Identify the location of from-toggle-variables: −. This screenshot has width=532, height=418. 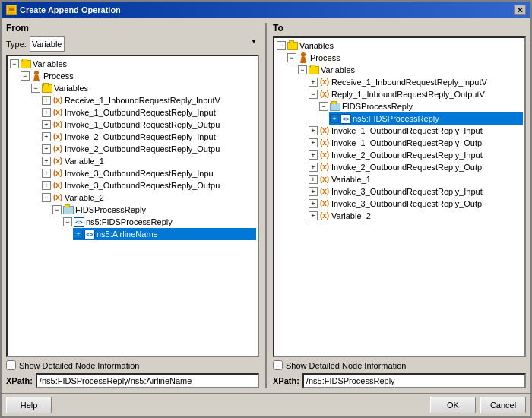
(14, 64).